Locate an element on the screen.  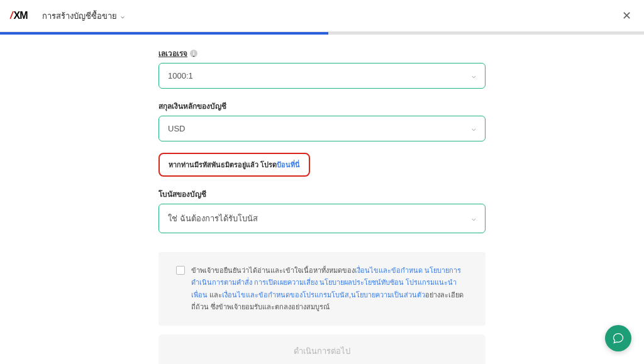
agreement-box: ข้าพเจ้าขอยืนยันว่าได้อ่านและเข้าใจเนื้อ… is located at coordinates (322, 289).